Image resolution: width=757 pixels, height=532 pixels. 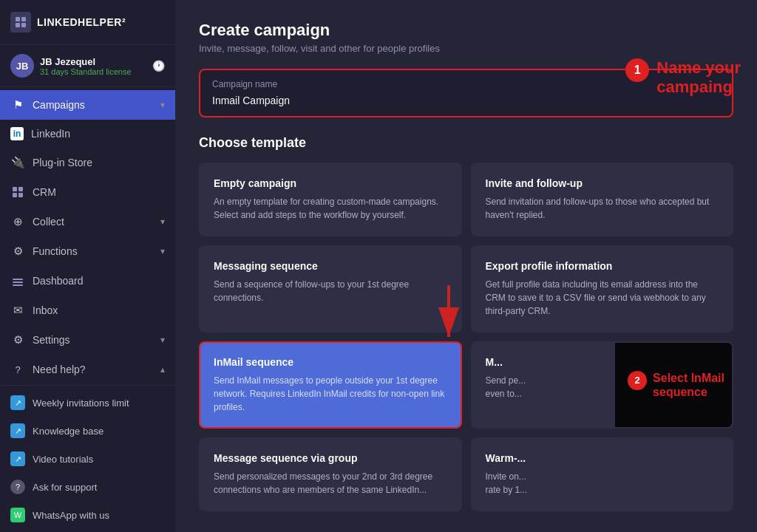 What do you see at coordinates (18, 105) in the screenshot?
I see `campaigns-icon: ⚑` at bounding box center [18, 105].